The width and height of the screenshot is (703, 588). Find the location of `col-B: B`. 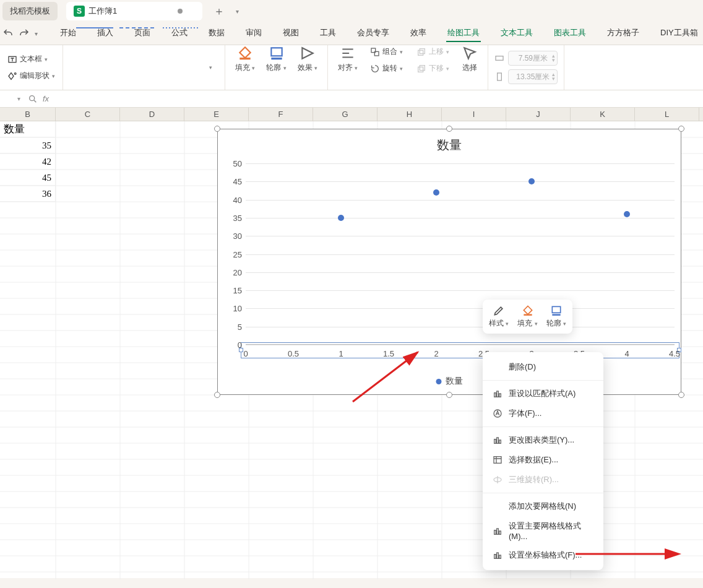

col-B: B is located at coordinates (28, 114).